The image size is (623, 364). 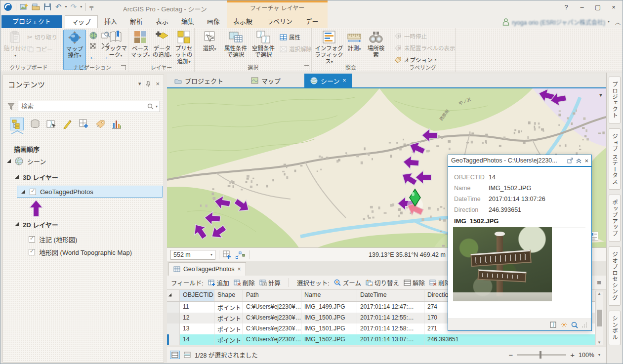 What do you see at coordinates (553, 325) in the screenshot?
I see `popup-select-icon` at bounding box center [553, 325].